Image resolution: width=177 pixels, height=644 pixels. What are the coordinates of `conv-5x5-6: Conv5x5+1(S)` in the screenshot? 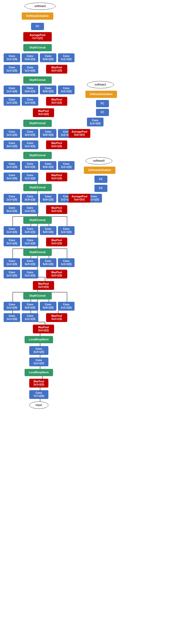 It's located at (48, 90).